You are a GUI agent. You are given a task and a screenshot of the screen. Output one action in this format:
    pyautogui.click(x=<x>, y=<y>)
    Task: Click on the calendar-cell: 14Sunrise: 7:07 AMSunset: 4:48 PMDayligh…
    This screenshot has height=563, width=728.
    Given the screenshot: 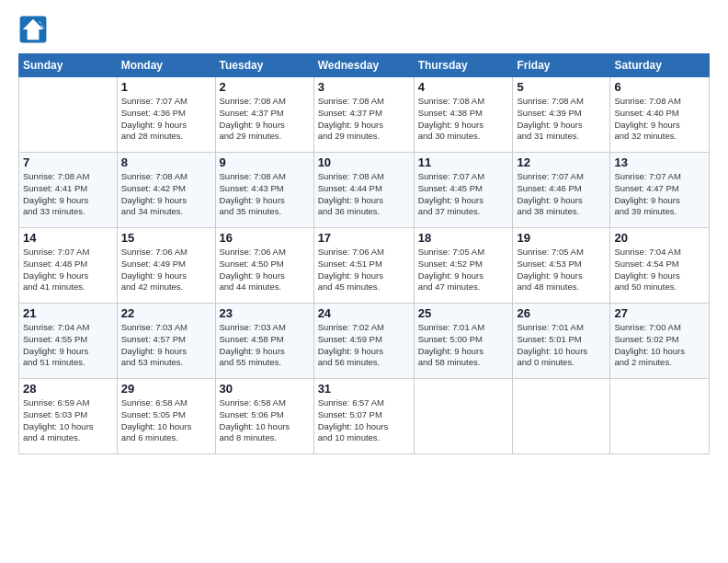 What is the action you would take?
    pyautogui.click(x=68, y=266)
    